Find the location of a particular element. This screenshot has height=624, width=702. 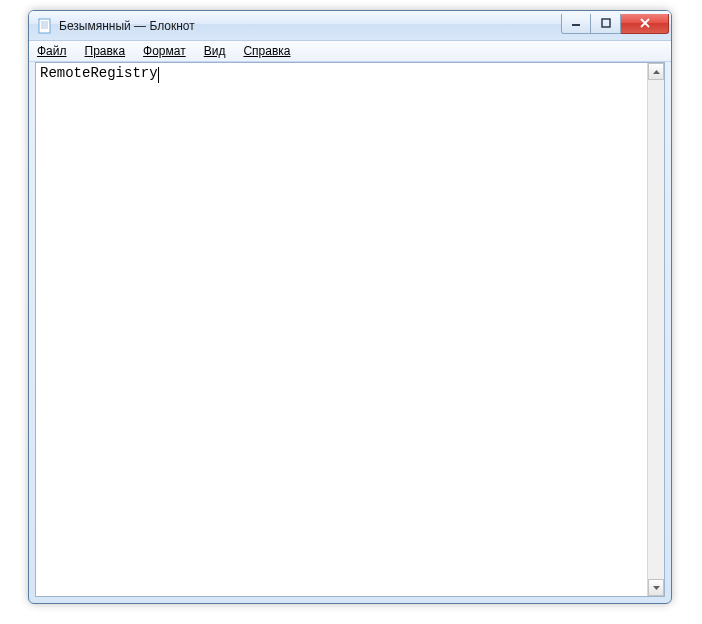

menu-format: Формат is located at coordinates (164, 51).